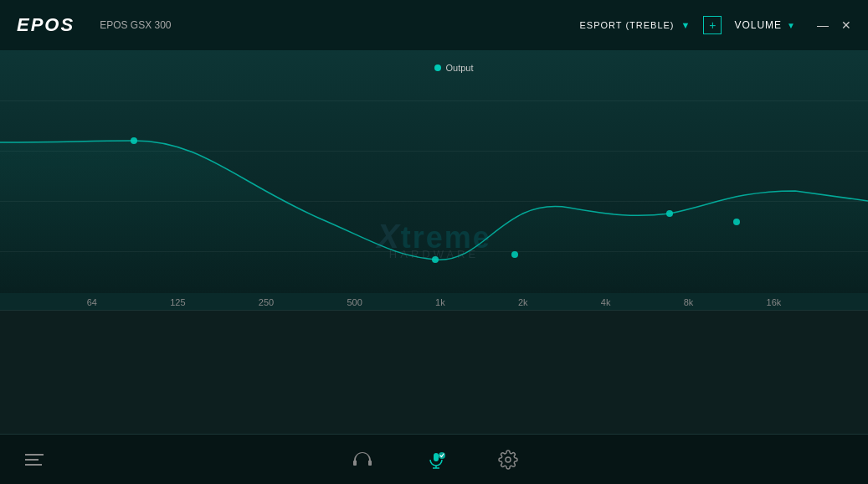  What do you see at coordinates (362, 460) in the screenshot?
I see `taskbar-headphone-button` at bounding box center [362, 460].